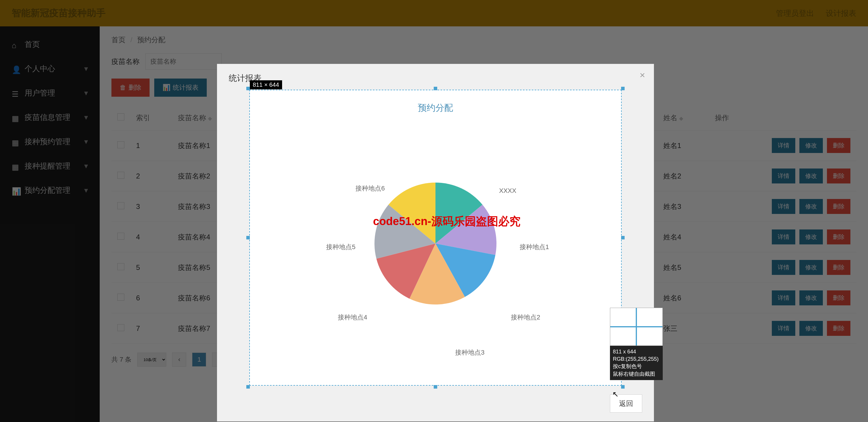  I want to click on picker-hint: 按c复制色号, so click(636, 366).